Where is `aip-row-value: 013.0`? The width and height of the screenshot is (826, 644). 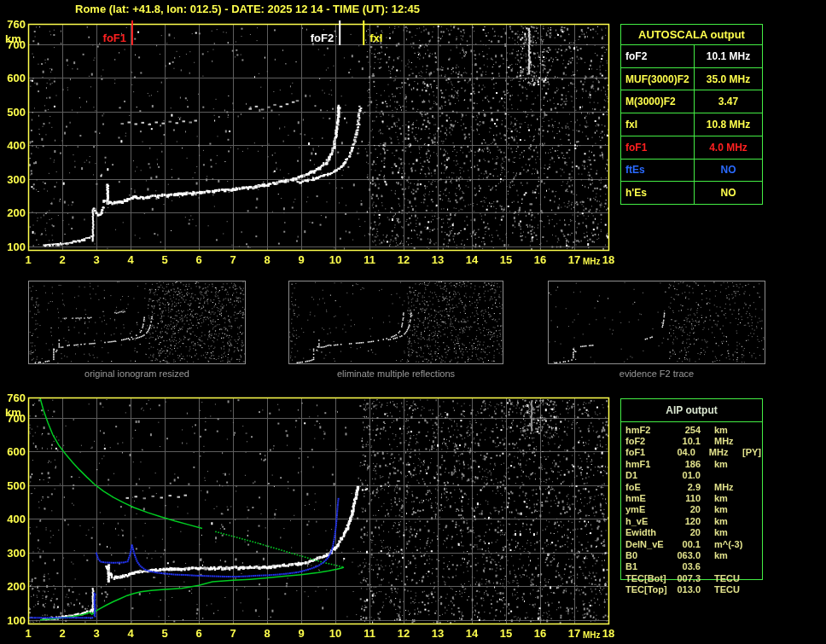 aip-row-value: 013.0 is located at coordinates (686, 589).